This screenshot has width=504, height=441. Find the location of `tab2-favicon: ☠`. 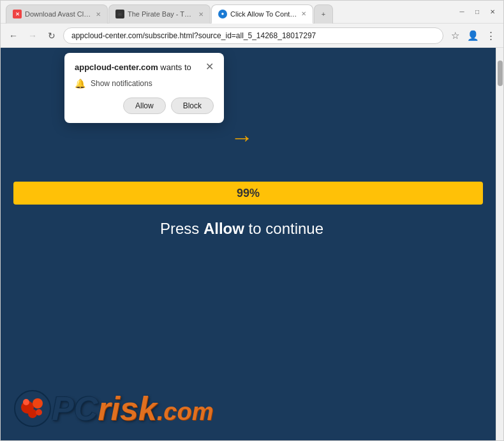

tab2-favicon: ☠ is located at coordinates (120, 14).